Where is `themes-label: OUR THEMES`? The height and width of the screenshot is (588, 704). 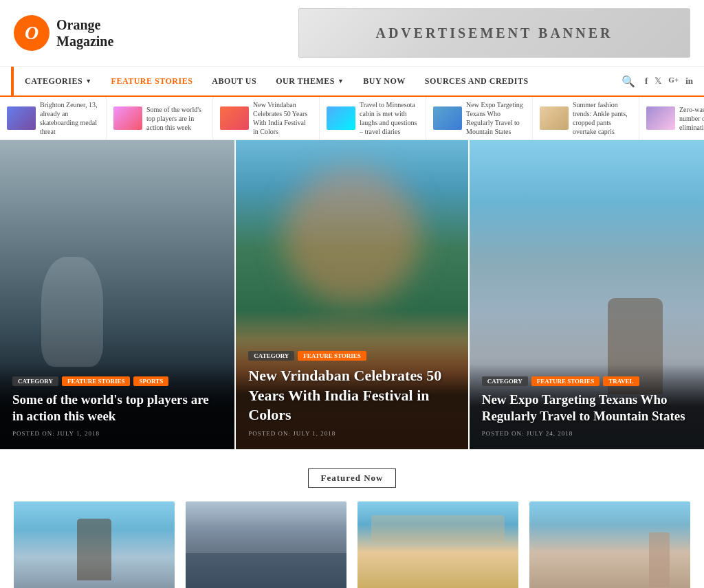
themes-label: OUR THEMES is located at coordinates (305, 81).